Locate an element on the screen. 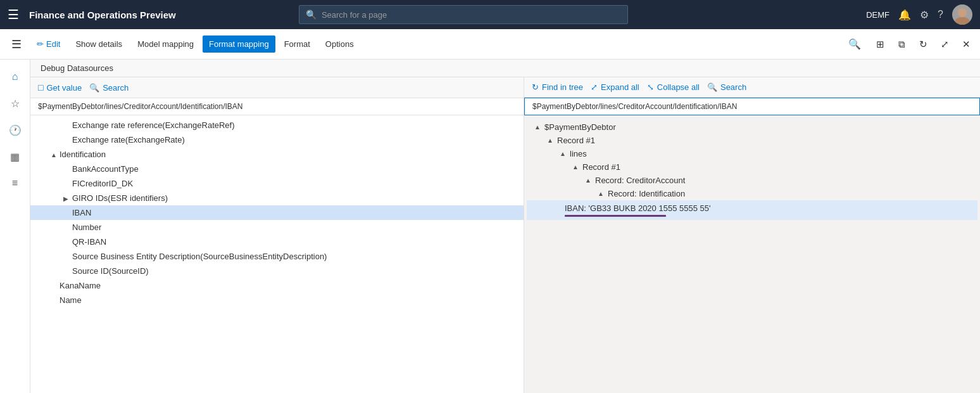 This screenshot has height=393, width=980. find-in-tree-icon: ↻ is located at coordinates (536, 87).